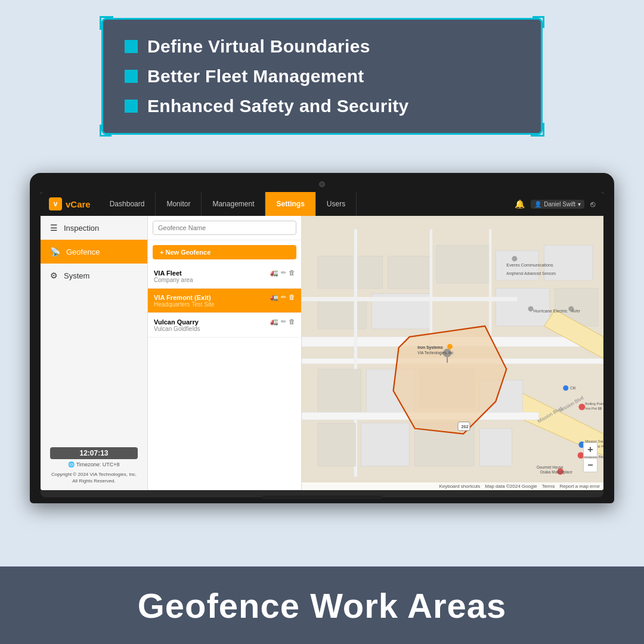 This screenshot has width=644, height=644. I want to click on inspection-icon: ☰, so click(54, 228).